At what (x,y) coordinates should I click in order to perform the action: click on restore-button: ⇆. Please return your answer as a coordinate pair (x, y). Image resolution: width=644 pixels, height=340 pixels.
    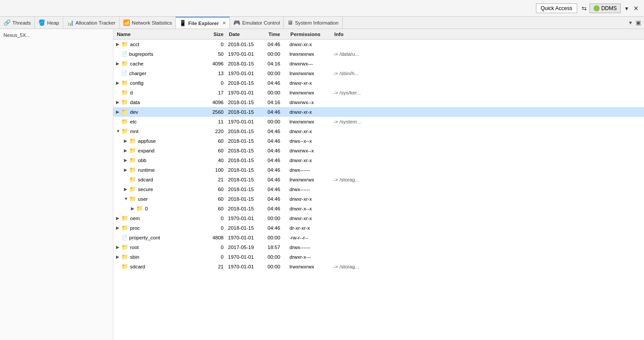
    Looking at the image, I should click on (584, 8).